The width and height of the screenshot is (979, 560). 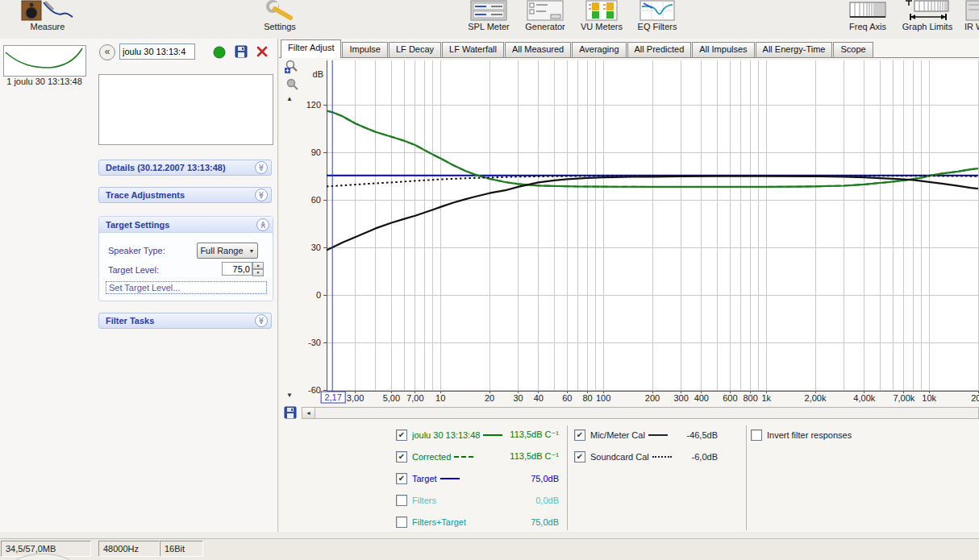 I want to click on target-settings-section-header: Target Settings ≫, so click(x=185, y=225).